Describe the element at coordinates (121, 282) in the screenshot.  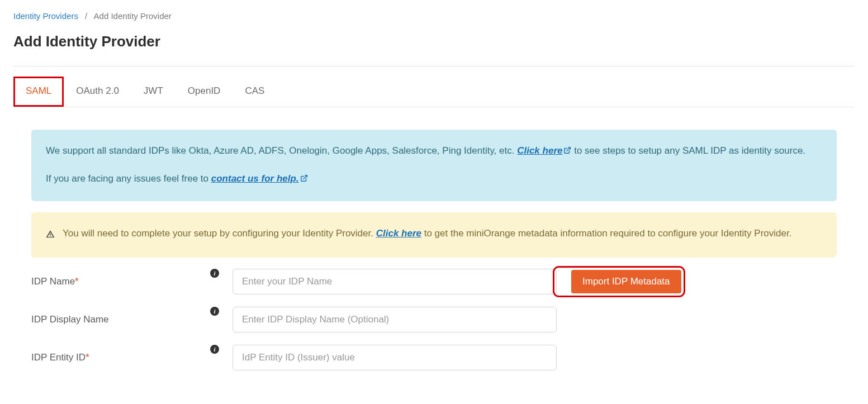
I see `label-idp-name: IDP Name*` at that location.